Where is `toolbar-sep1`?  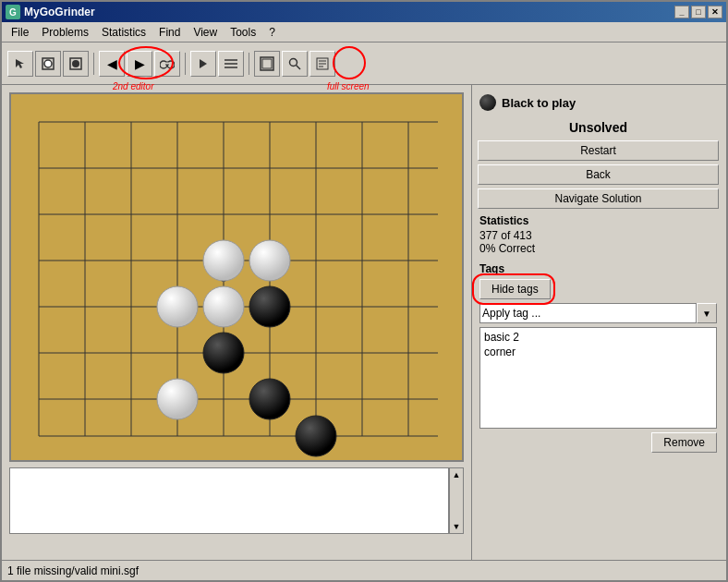
toolbar-sep1 is located at coordinates (94, 64).